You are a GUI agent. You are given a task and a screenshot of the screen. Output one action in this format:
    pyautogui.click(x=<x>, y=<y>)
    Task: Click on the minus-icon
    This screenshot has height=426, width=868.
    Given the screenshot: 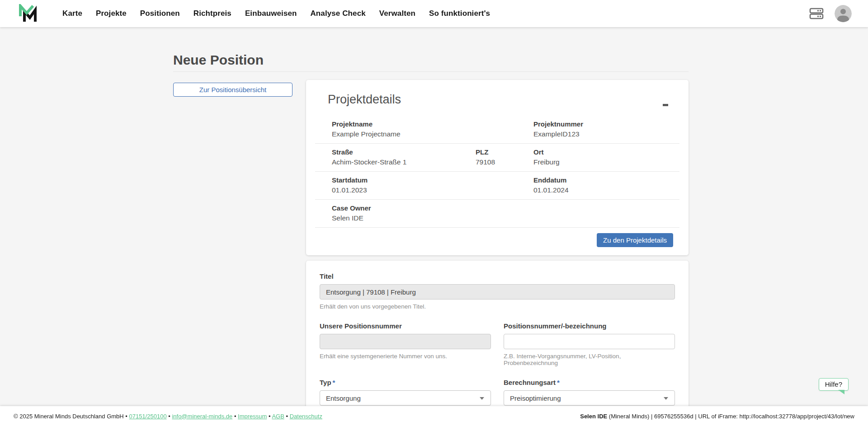 What is the action you would take?
    pyautogui.click(x=665, y=105)
    